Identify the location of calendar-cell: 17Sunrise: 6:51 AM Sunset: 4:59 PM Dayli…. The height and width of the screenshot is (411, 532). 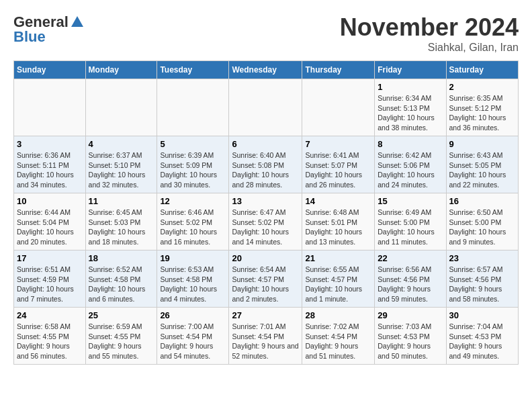
(50, 279).